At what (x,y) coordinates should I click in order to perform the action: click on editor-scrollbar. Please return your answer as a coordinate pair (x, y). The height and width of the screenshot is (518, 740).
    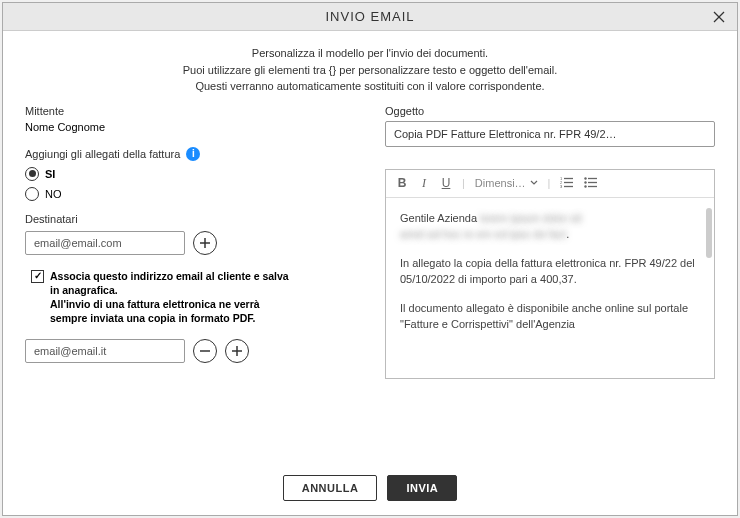
    Looking at the image, I should click on (709, 233).